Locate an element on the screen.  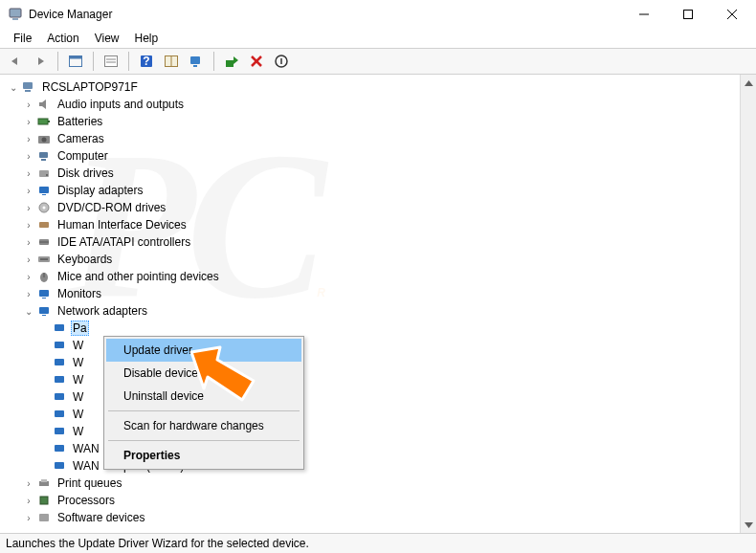
minimize-button is located at coordinates (644, 14).